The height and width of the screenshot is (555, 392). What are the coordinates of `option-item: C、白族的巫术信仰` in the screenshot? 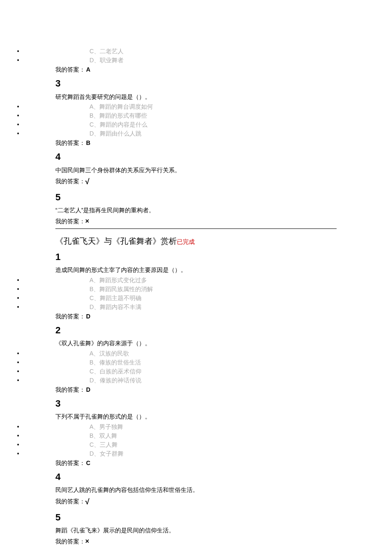 It's located at (196, 372).